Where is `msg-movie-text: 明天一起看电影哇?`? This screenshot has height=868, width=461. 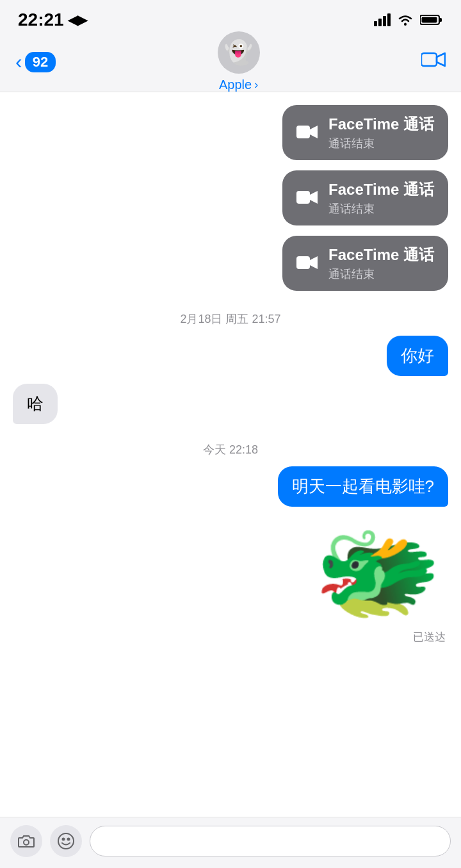
msg-movie-text: 明天一起看电影哇? is located at coordinates (363, 486).